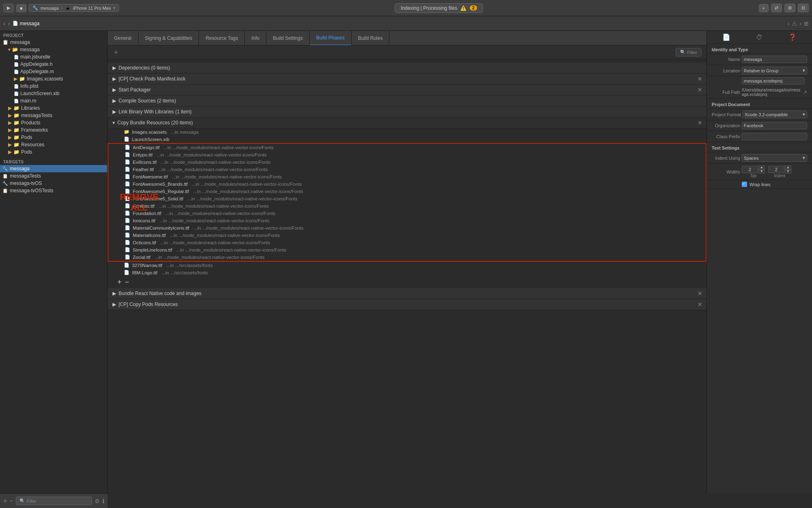  I want to click on sidebar-item-libraries: ▶ 📁 Libraries, so click(54, 108).